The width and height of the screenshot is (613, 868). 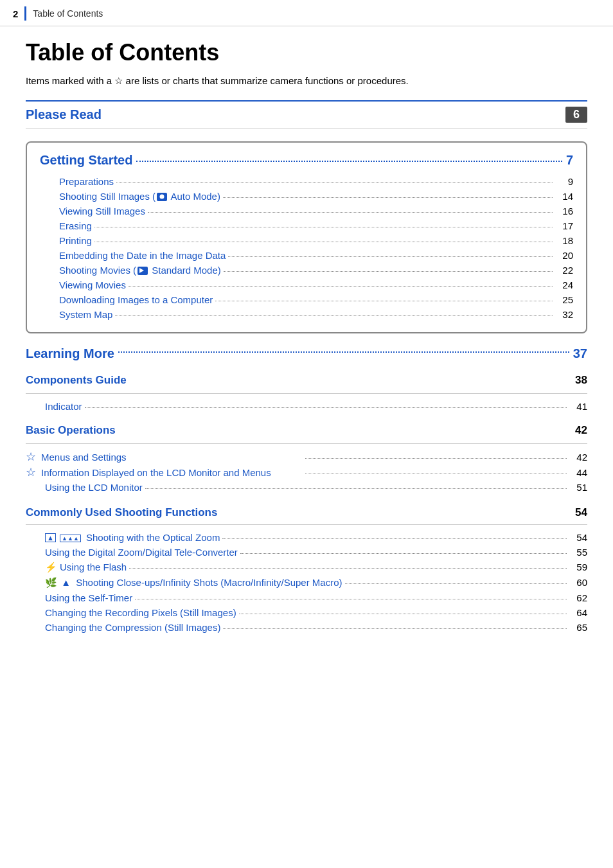 What do you see at coordinates (578, 567) in the screenshot?
I see `flash-page: 59` at bounding box center [578, 567].